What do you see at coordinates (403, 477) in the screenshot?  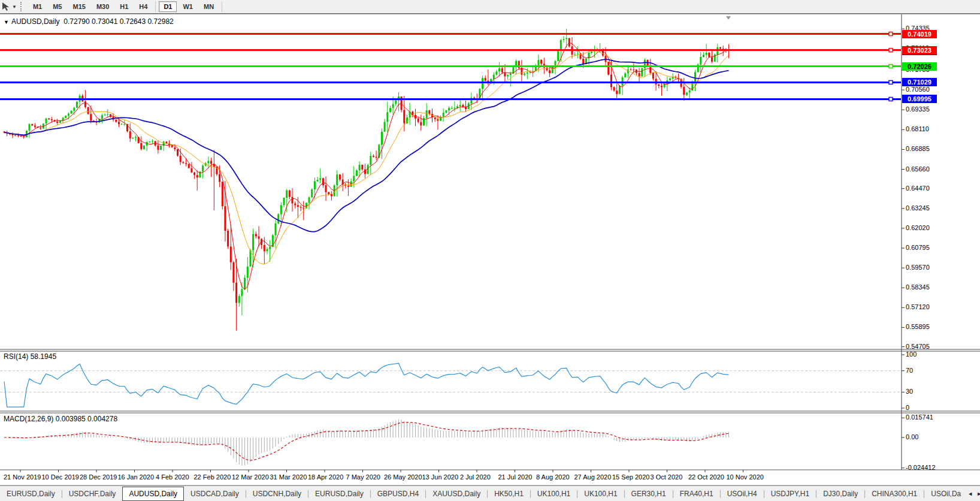 I see `date-tick-label: 26 May 2020` at bounding box center [403, 477].